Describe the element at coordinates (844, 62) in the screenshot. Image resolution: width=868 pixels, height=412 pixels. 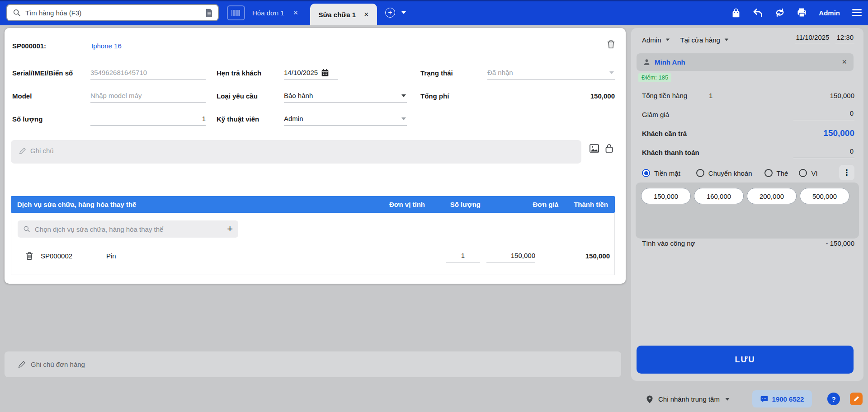
I see `remove-customer-icon: ×` at that location.